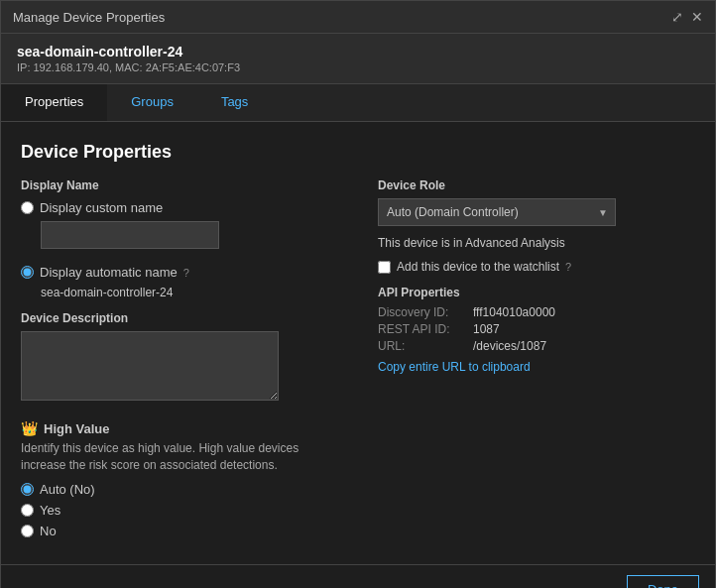  Describe the element at coordinates (510, 346) in the screenshot. I see `api-url-value: /devices/1087` at that location.